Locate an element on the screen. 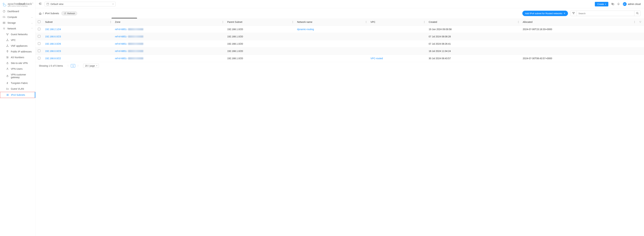 The height and width of the screenshot is (236, 644). column-settings is located at coordinates (640, 22).